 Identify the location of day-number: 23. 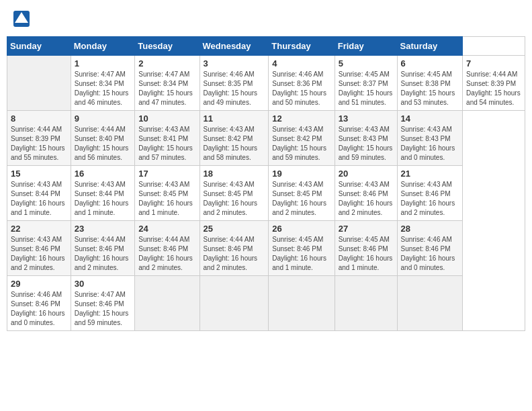
(103, 228).